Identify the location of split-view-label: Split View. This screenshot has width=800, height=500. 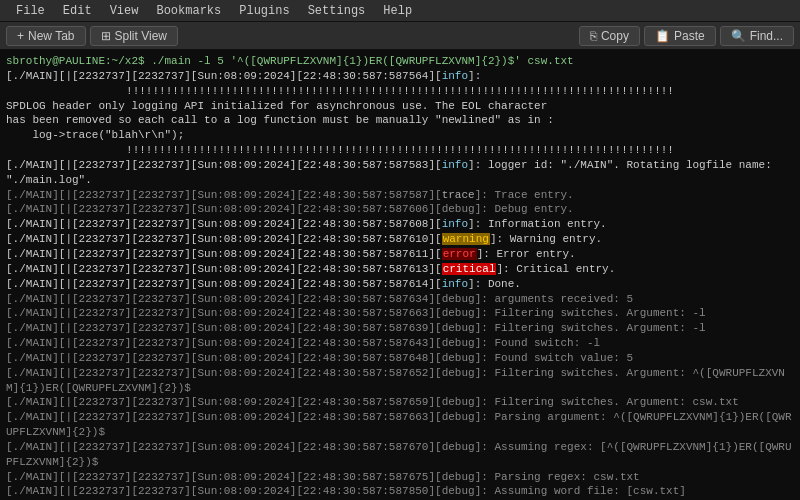
(141, 36).